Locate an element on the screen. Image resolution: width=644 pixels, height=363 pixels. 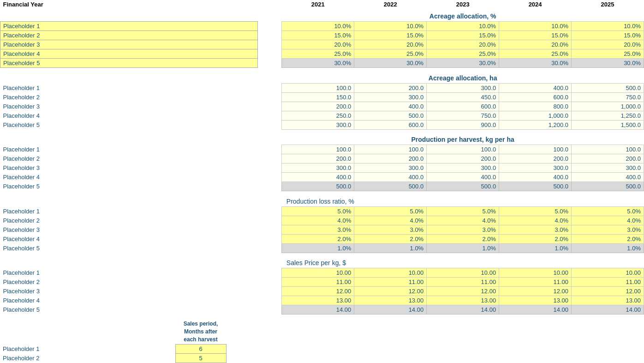
table-row: Placeholder 5 1.0% 1.0% 1.0% 1.0% 1.0% is located at coordinates (322, 248).